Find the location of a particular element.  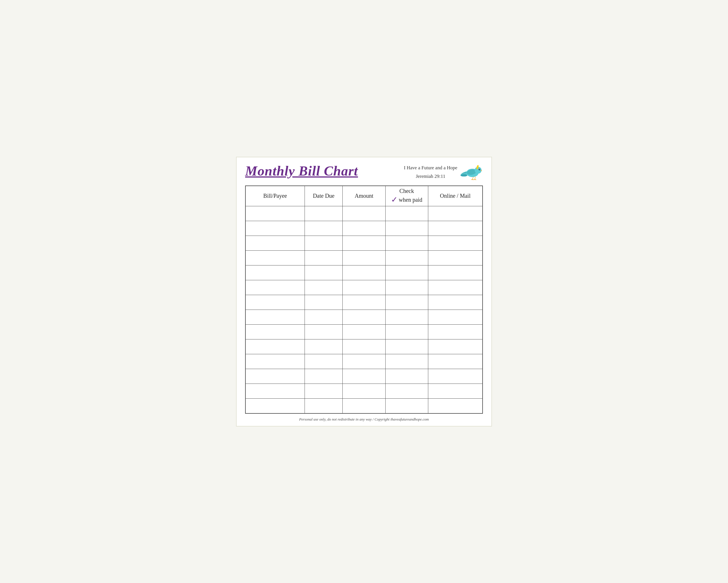

col-header-check-when-paid: Check ✓ when paid is located at coordinates (407, 196).